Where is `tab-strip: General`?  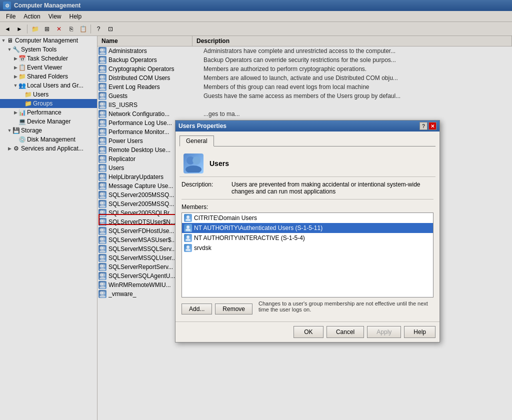
tab-strip: General is located at coordinates (308, 141).